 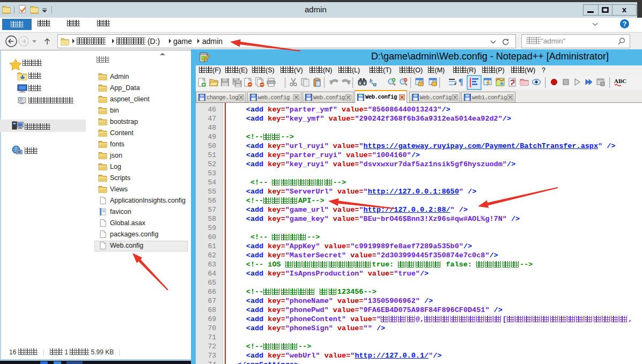 I want to click on svg-text: ABC, so click(x=620, y=81).